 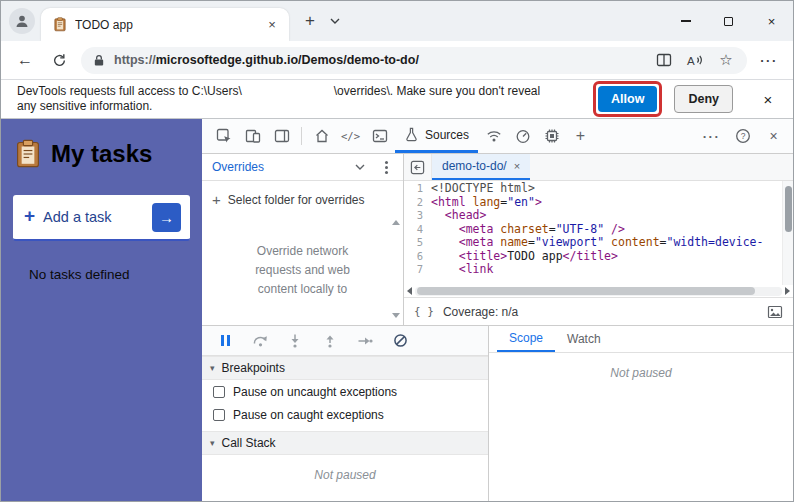 I want to click on memory-chip-icon, so click(x=552, y=136).